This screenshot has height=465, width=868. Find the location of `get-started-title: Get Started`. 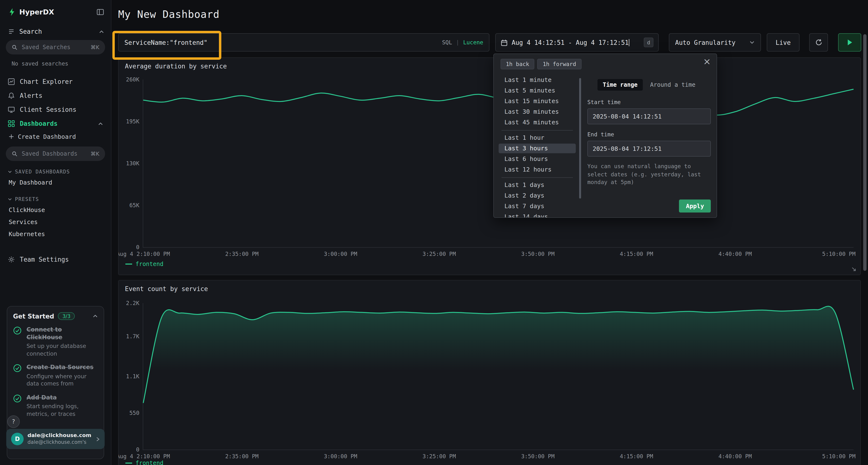

get-started-title: Get Started is located at coordinates (34, 316).